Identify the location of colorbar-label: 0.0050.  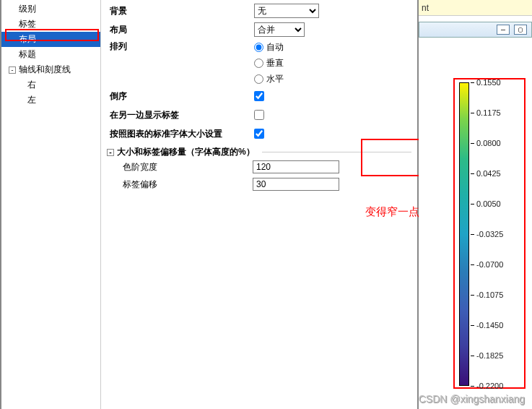
(489, 204).